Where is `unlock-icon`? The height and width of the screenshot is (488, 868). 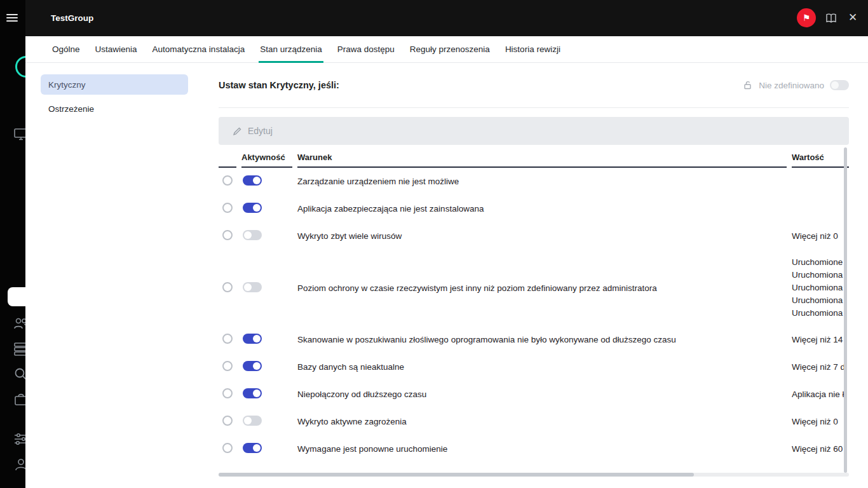 unlock-icon is located at coordinates (748, 85).